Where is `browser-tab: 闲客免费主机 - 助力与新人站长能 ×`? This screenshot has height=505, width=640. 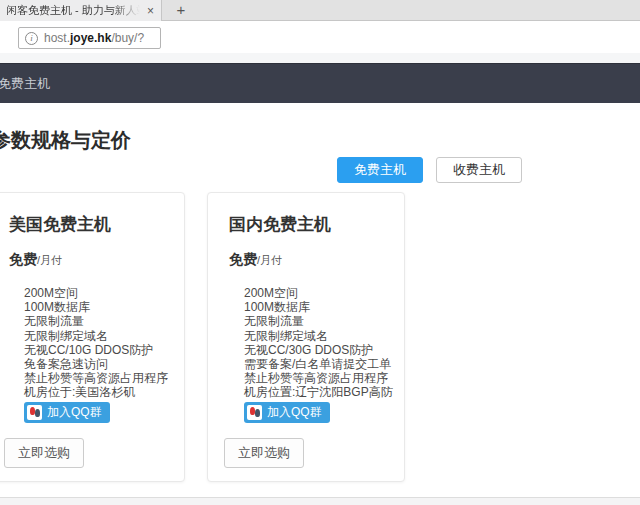 browser-tab: 闲客免费主机 - 助力与新人站长能 × is located at coordinates (81, 10).